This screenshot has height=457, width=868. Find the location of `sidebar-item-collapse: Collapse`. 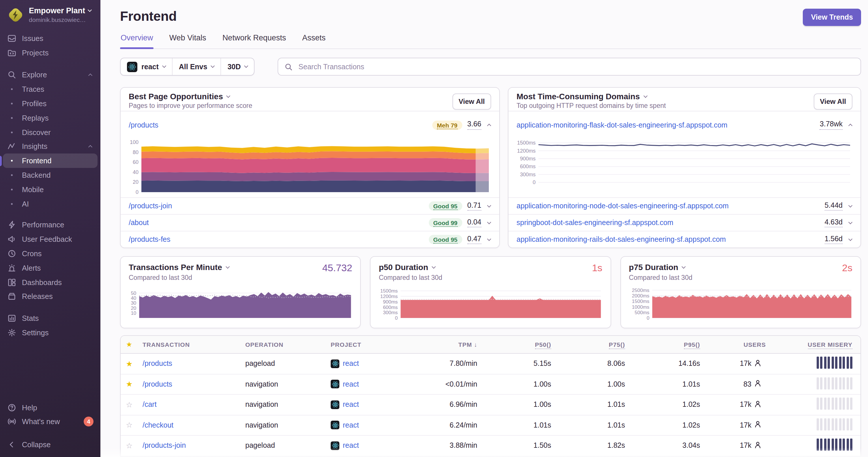

sidebar-item-collapse: Collapse is located at coordinates (50, 445).